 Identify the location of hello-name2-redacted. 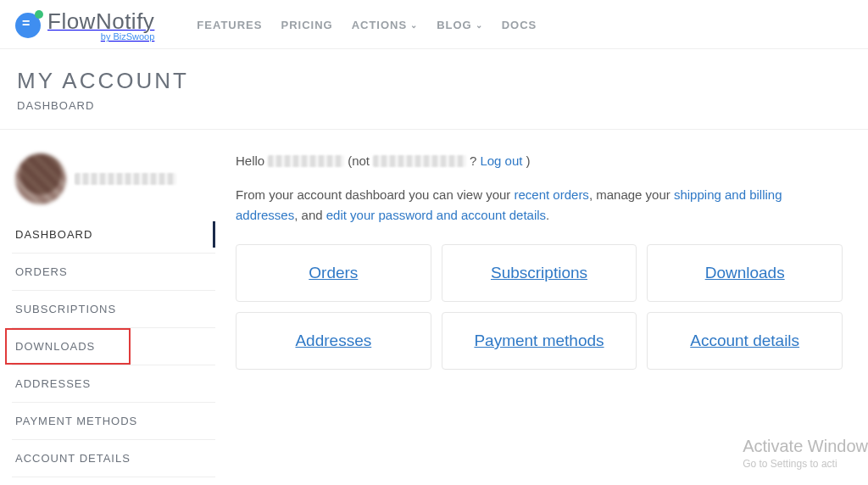
(420, 161).